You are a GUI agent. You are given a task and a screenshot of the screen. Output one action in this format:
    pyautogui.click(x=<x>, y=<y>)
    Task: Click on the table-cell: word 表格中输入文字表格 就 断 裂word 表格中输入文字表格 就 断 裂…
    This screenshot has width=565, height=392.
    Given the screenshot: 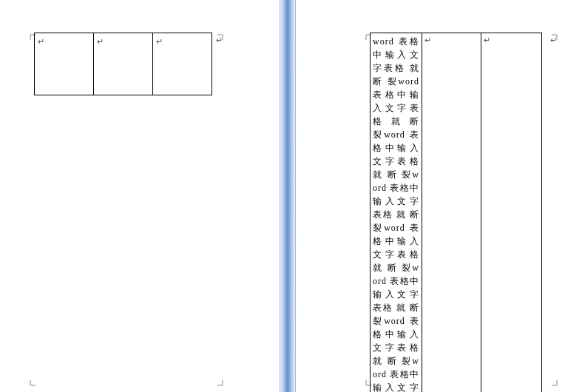 What is the action you would take?
    pyautogui.click(x=396, y=213)
    